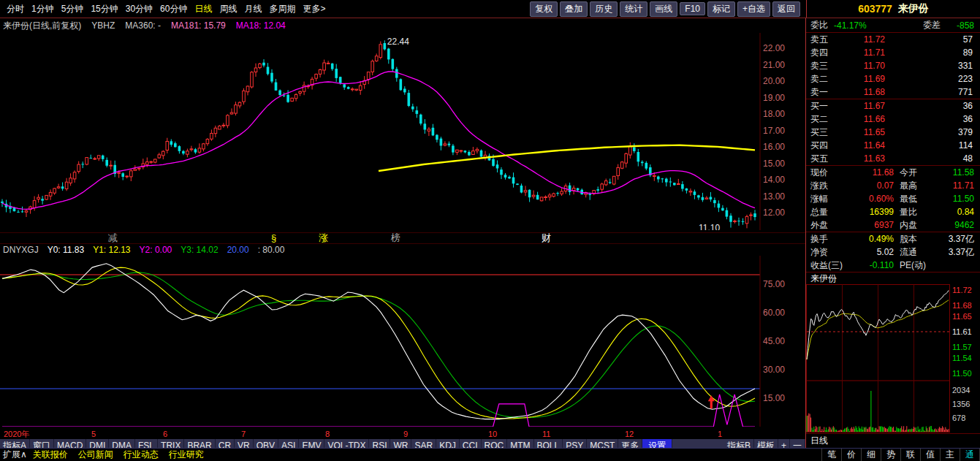 Image resolution: width=980 pixels, height=461 pixels. Describe the element at coordinates (893, 225) in the screenshot. I see `stats-row: 外盘6937内盘9462` at that location.